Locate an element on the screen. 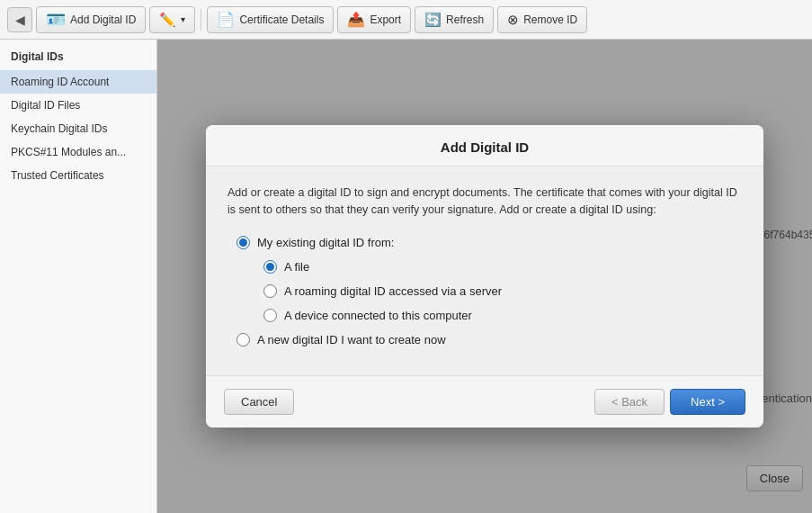 The width and height of the screenshot is (812, 513). sidebar-item-trusted-certificates: Trusted Certificates is located at coordinates (78, 176).